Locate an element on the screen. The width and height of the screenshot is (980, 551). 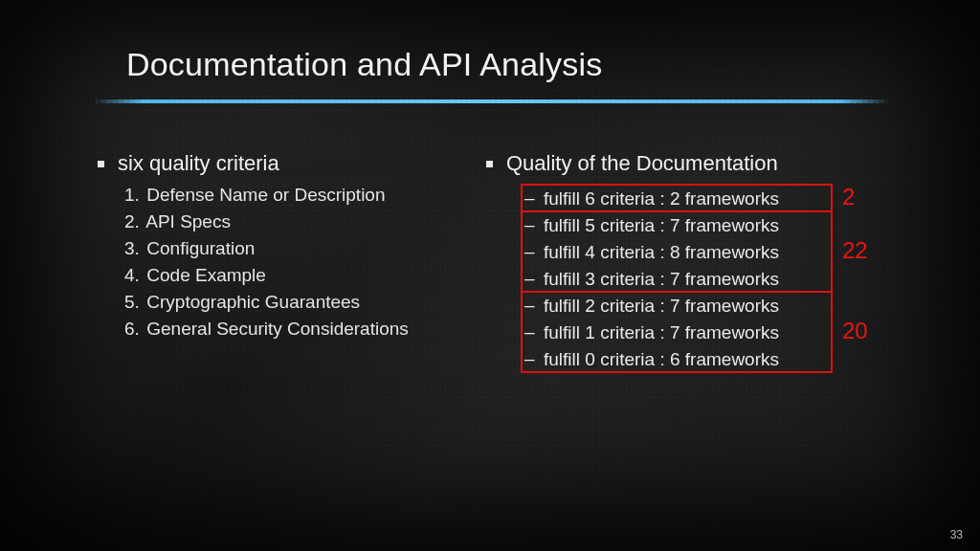
list-number: 2. is located at coordinates (133, 222).